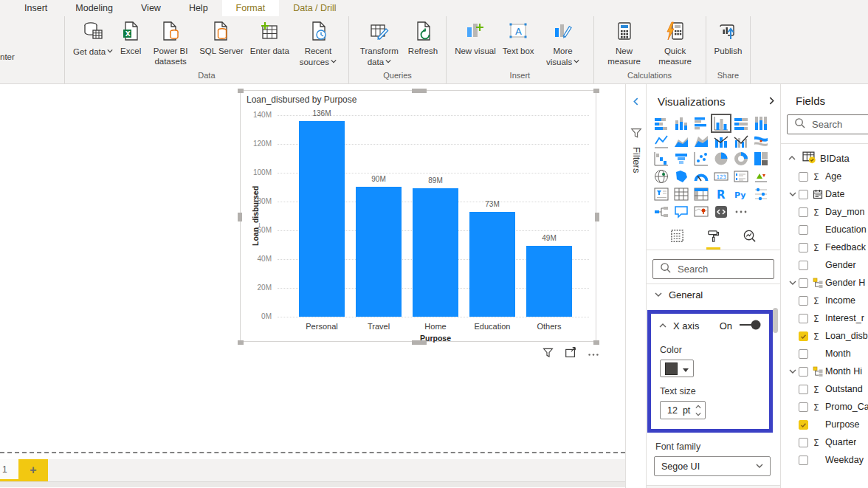  What do you see at coordinates (251, 8) in the screenshot?
I see `ribbon-tab-format: Format` at bounding box center [251, 8].